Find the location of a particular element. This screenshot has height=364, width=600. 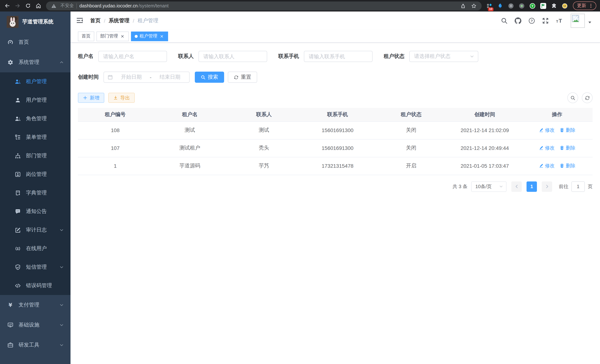

search-icon is located at coordinates (203, 77).